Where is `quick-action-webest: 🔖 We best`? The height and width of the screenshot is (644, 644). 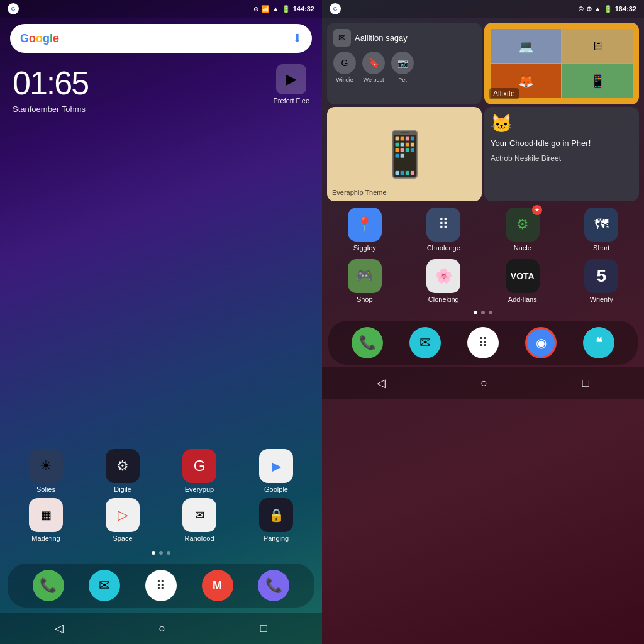
quick-action-webest: 🔖 We best is located at coordinates (374, 67).